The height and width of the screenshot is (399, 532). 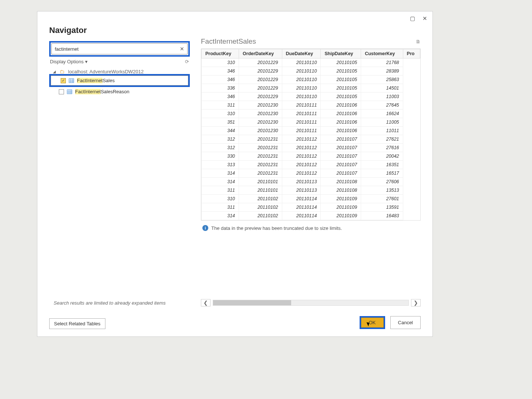 I want to click on select-related-tables-button: Select Related Tables, so click(x=77, y=323).